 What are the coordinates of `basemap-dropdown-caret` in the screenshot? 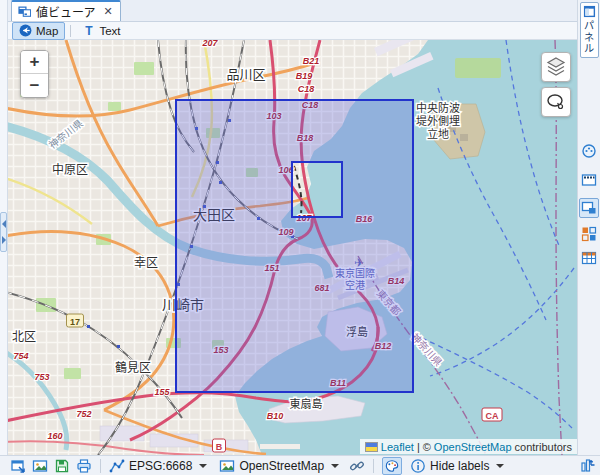 It's located at (335, 466).